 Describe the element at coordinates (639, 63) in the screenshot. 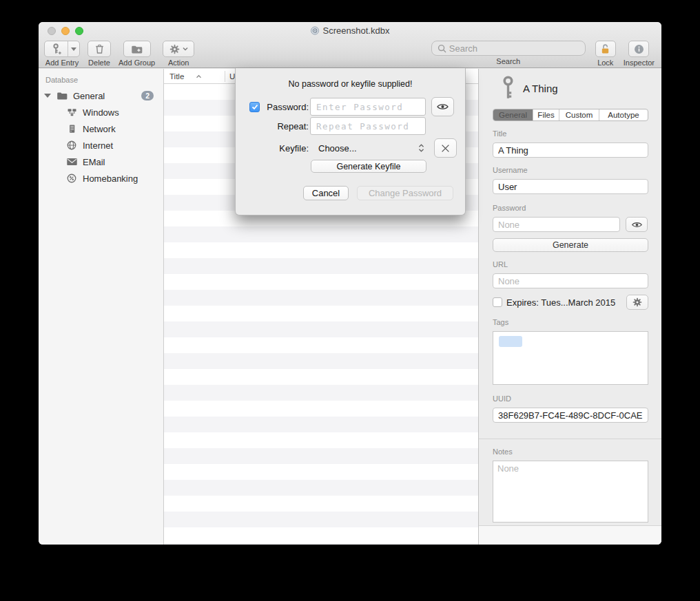

I see `inspector-label: Inspector` at that location.